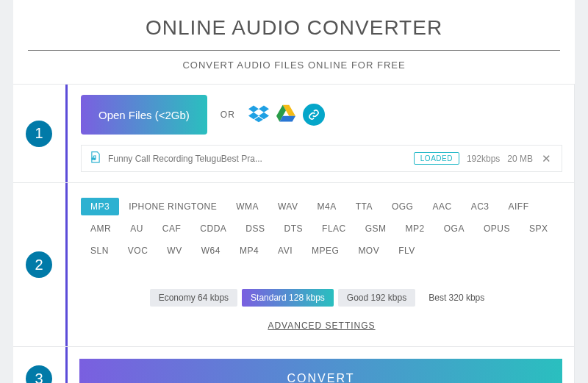 This screenshot has height=383, width=588. Describe the element at coordinates (40, 365) in the screenshot. I see `step-3-col: 3` at that location.